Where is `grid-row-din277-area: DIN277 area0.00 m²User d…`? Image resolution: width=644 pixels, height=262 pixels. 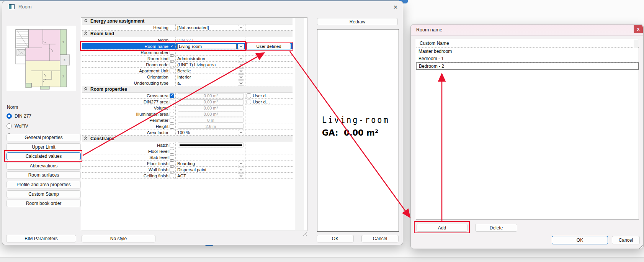 grid-row-din277-area: DIN277 area0.00 m²User d… is located at coordinates (187, 102).